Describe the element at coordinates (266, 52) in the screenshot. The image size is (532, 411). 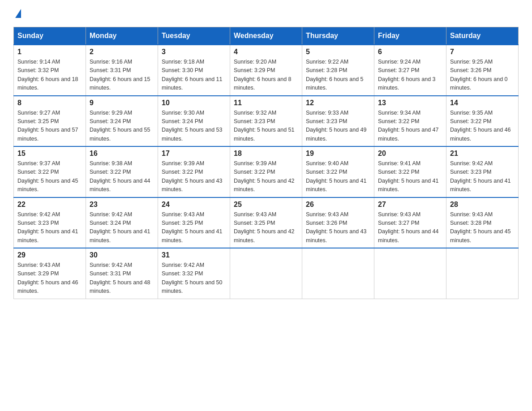
I see `day-number: 4` at that location.